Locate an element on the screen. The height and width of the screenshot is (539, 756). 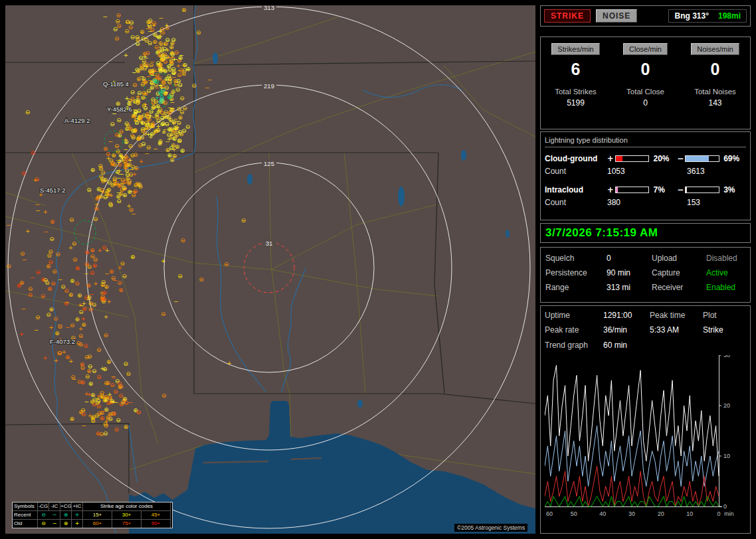
recent-pos-ic-icon: + is located at coordinates (77, 515).